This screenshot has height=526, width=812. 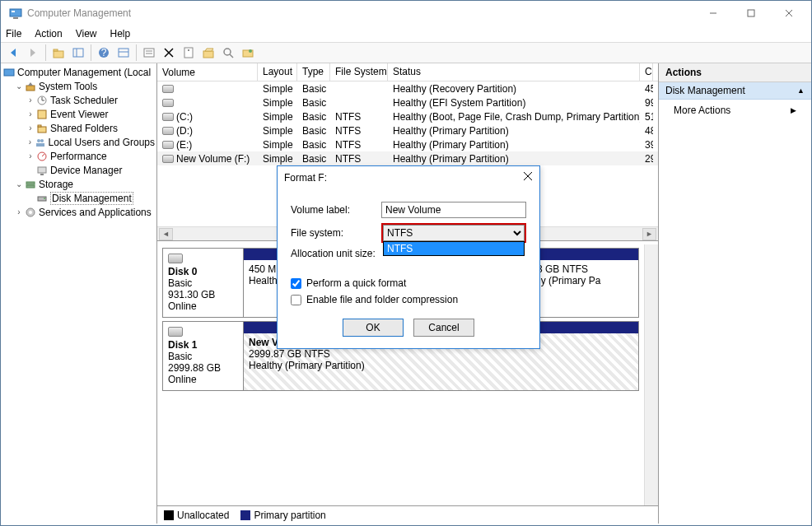 I want to click on toolbar: ?, so click(x=406, y=53).